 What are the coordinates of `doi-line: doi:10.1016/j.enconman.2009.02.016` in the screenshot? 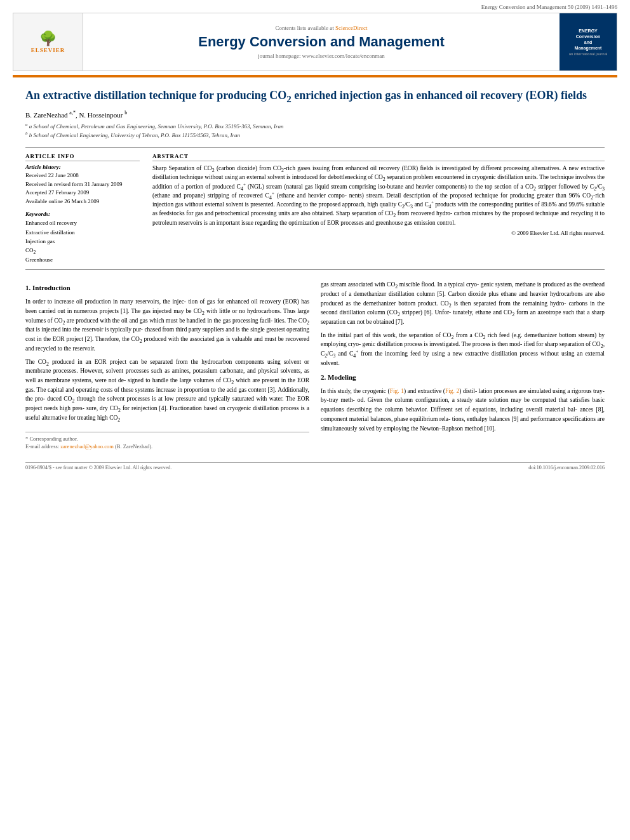 It's located at (566, 467).